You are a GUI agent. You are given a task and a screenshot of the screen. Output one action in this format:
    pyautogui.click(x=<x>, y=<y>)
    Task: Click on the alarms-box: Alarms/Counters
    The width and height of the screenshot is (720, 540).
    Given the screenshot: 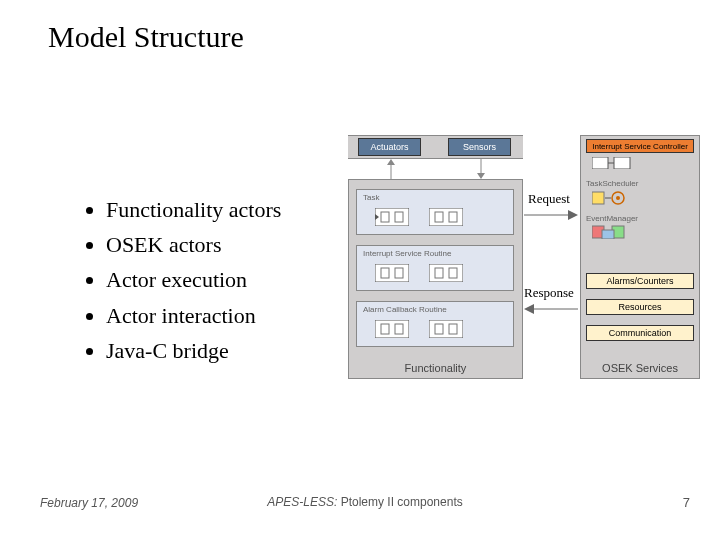 What is the action you would take?
    pyautogui.click(x=640, y=281)
    